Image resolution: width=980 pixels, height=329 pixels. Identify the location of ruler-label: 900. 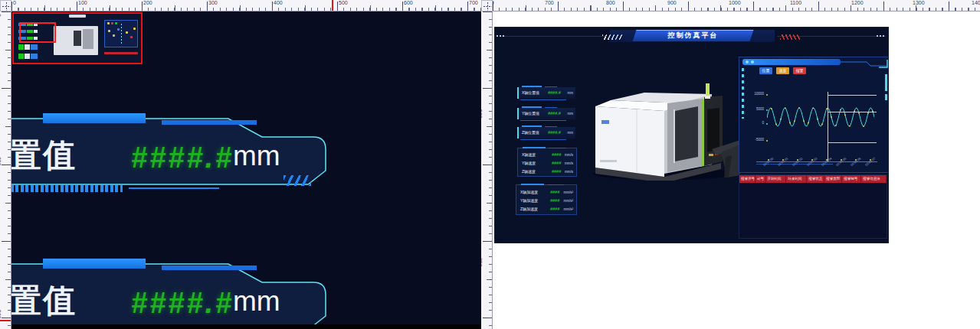
(672, 3).